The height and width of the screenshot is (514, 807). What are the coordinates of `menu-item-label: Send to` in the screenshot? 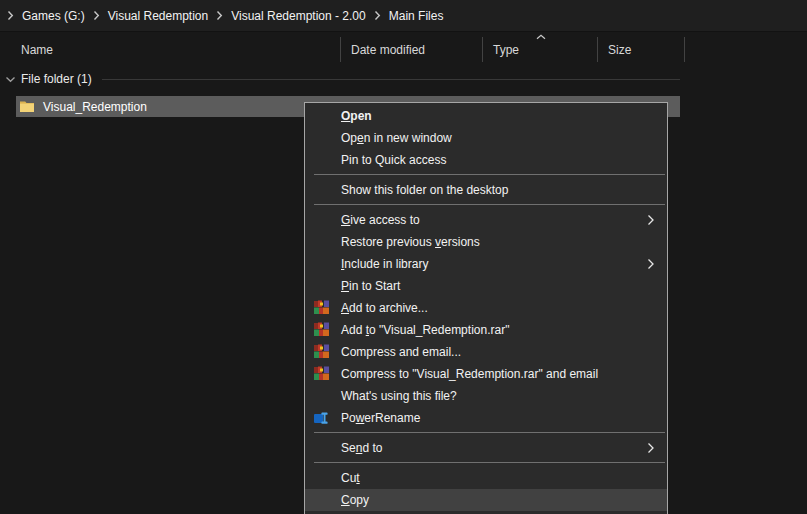 It's located at (362, 448).